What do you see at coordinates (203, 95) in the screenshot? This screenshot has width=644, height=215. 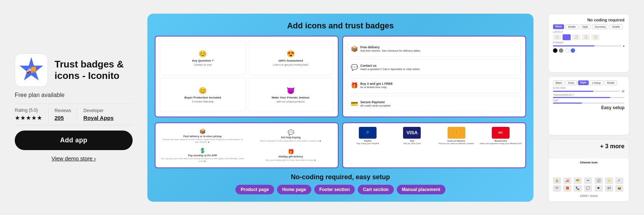 I see `badge-item: 😊 Buyer Protection Included 3 months War…` at bounding box center [203, 95].